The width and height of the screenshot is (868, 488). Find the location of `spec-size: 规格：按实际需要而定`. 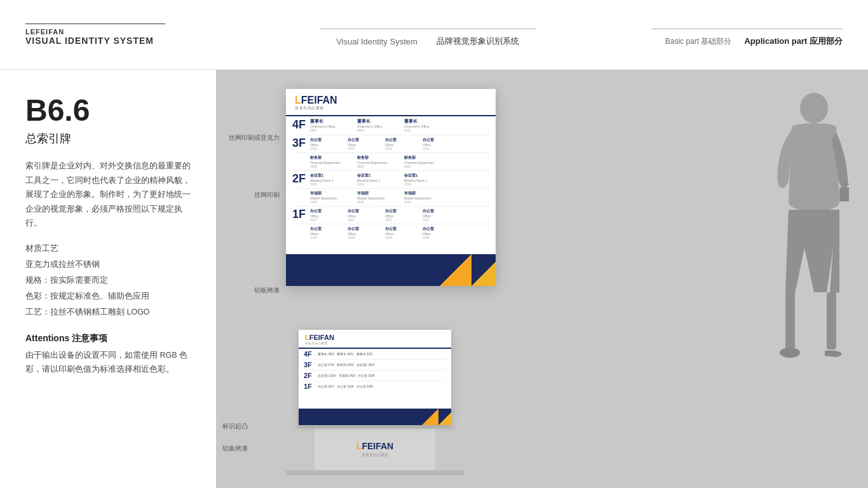

spec-size: 规格：按实际需要而定 is located at coordinates (108, 281).